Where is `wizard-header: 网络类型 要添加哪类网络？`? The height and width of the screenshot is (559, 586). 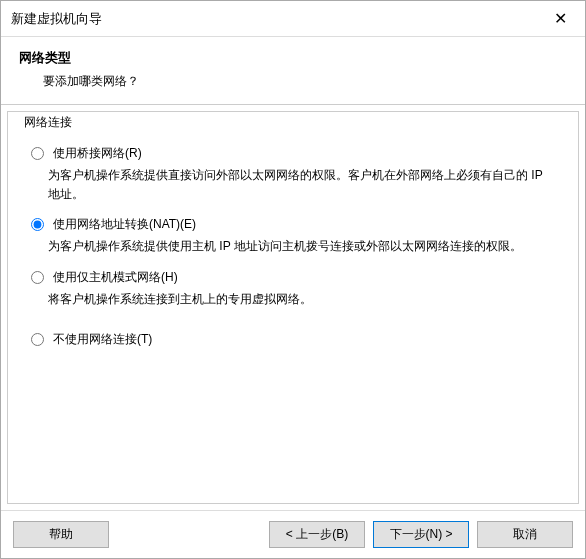
wizard-header: 网络类型 要添加哪类网络？ is located at coordinates (293, 71).